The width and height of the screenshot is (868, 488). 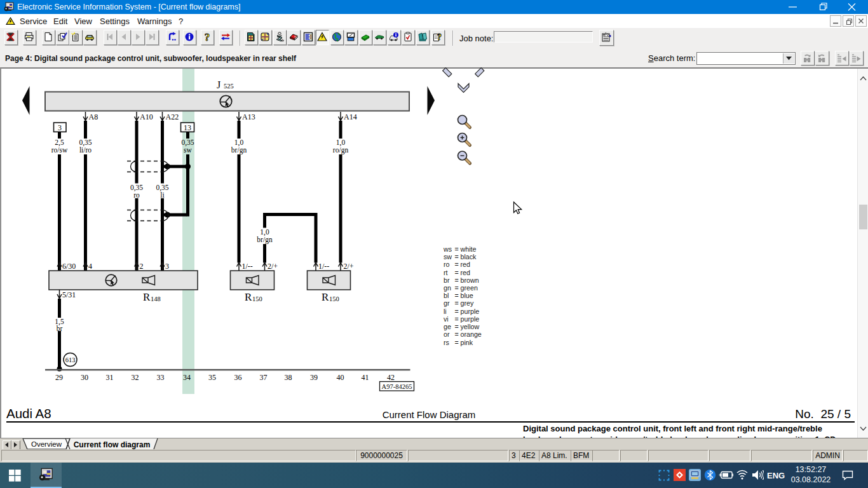 What do you see at coordinates (156, 299) in the screenshot?
I see `svg-text: 148` at bounding box center [156, 299].